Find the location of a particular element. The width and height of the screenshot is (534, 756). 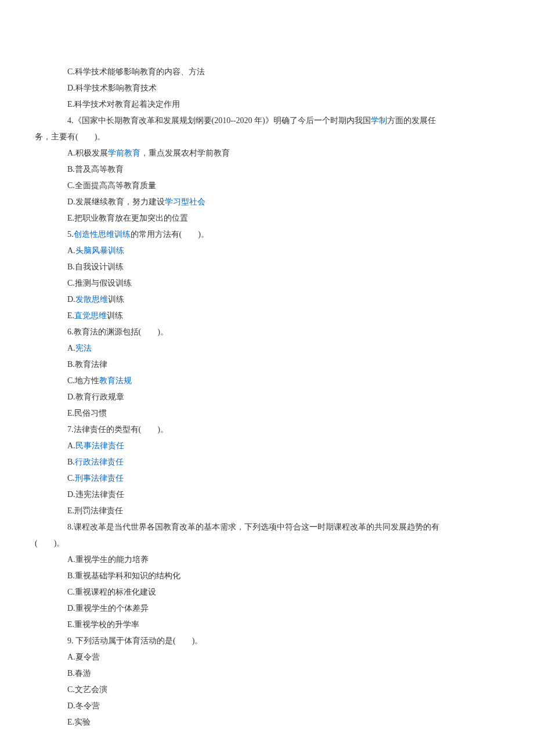

text-line: D.冬令营 is located at coordinates (267, 706).